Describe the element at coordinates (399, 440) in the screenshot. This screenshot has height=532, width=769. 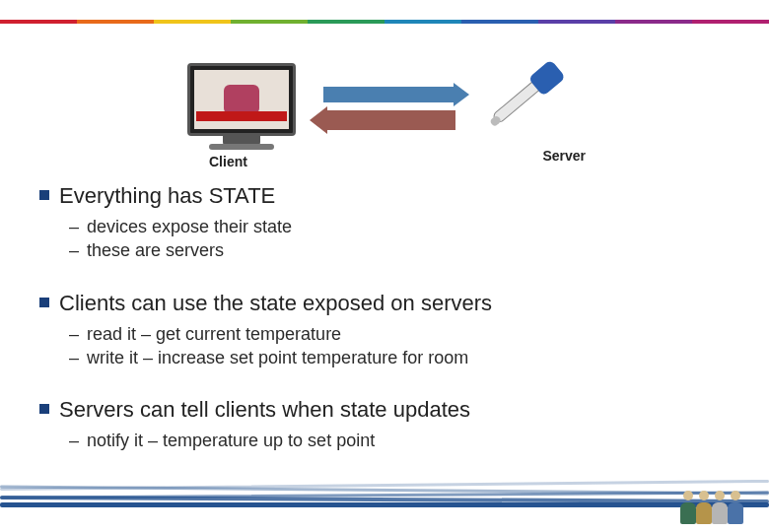
I see `bullet-sub: –notify it – temperature up to set point` at that location.